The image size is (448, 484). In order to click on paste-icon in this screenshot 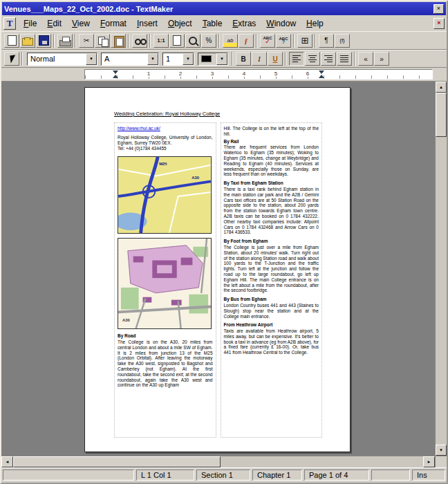, I will do `click(118, 41)`.